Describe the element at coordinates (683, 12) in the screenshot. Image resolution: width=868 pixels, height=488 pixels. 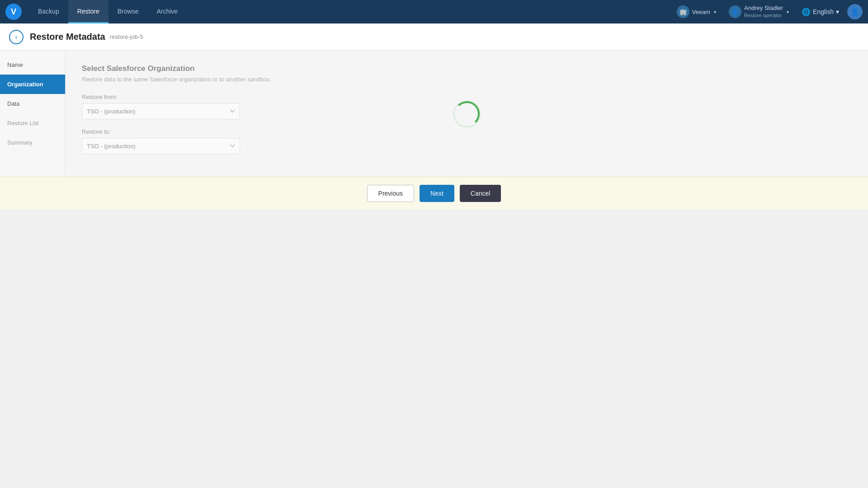
I see `veeam-icon: 🏢` at that location.